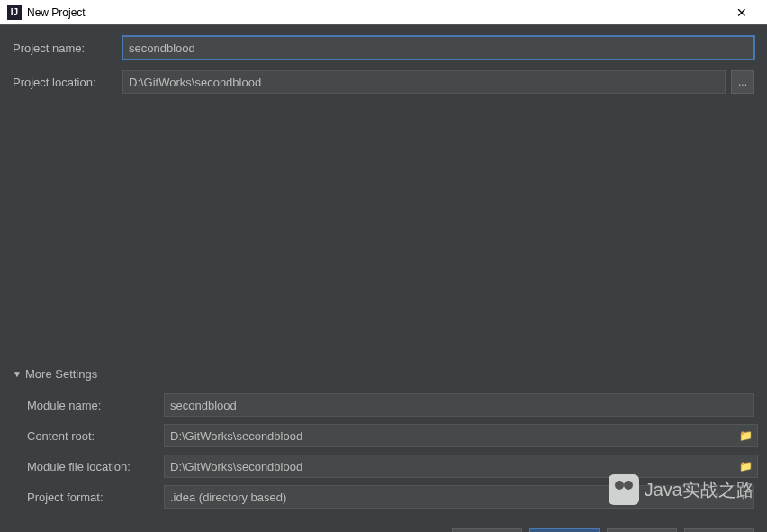 The width and height of the screenshot is (767, 532). Describe the element at coordinates (743, 82) in the screenshot. I see `browse-button: ...` at that location.